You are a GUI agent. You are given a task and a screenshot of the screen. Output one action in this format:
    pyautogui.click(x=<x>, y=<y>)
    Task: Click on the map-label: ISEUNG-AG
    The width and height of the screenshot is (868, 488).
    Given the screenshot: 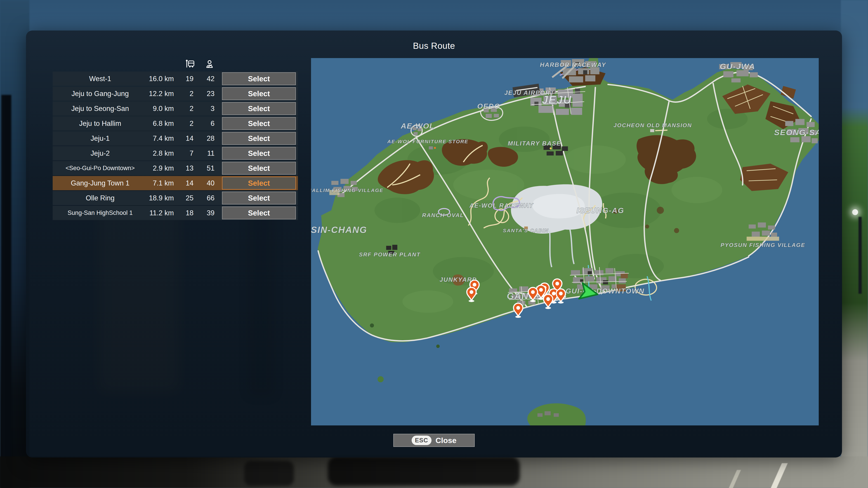 What is the action you would take?
    pyautogui.click(x=600, y=210)
    